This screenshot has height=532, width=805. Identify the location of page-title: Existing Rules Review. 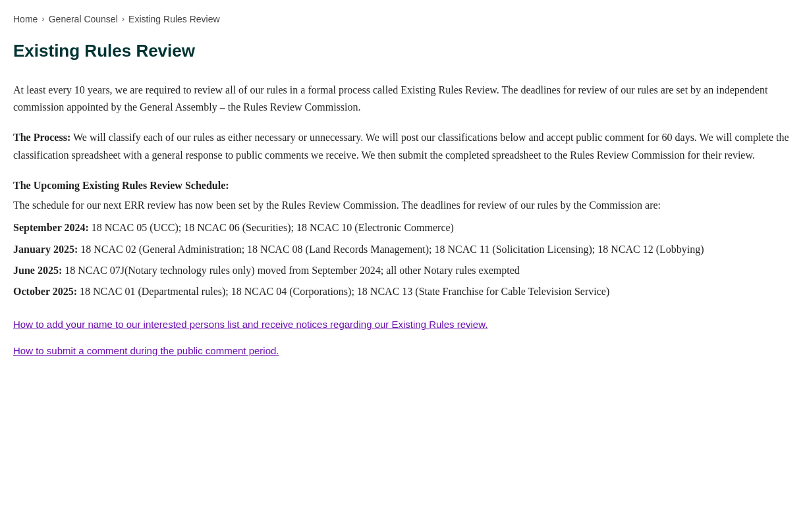
(402, 51).